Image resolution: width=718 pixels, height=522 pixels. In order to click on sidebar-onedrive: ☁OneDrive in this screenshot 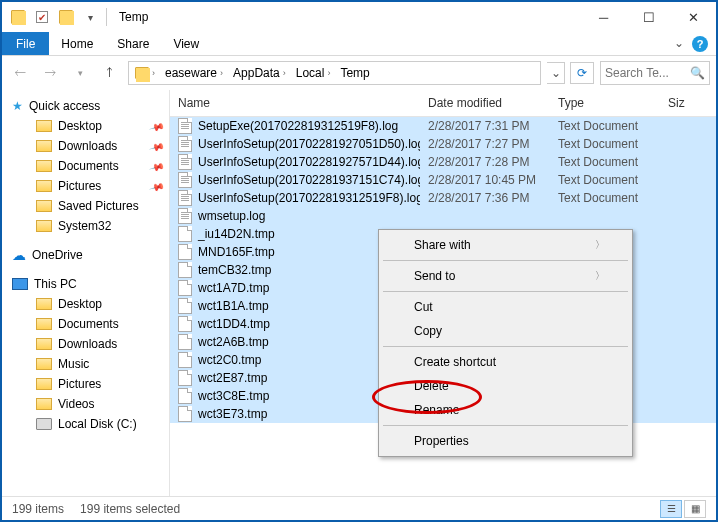, I will do `click(86, 255)`.